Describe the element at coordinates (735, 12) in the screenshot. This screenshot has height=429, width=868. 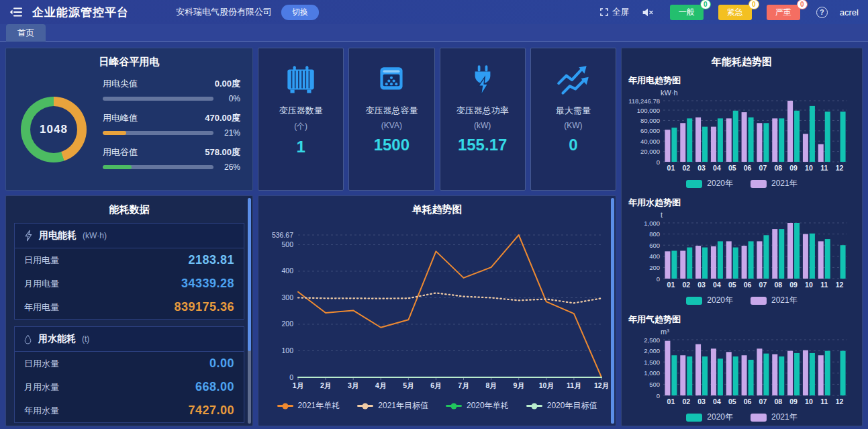
I see `alarm-group: 一般 0 紧急 0 严重 0` at that location.